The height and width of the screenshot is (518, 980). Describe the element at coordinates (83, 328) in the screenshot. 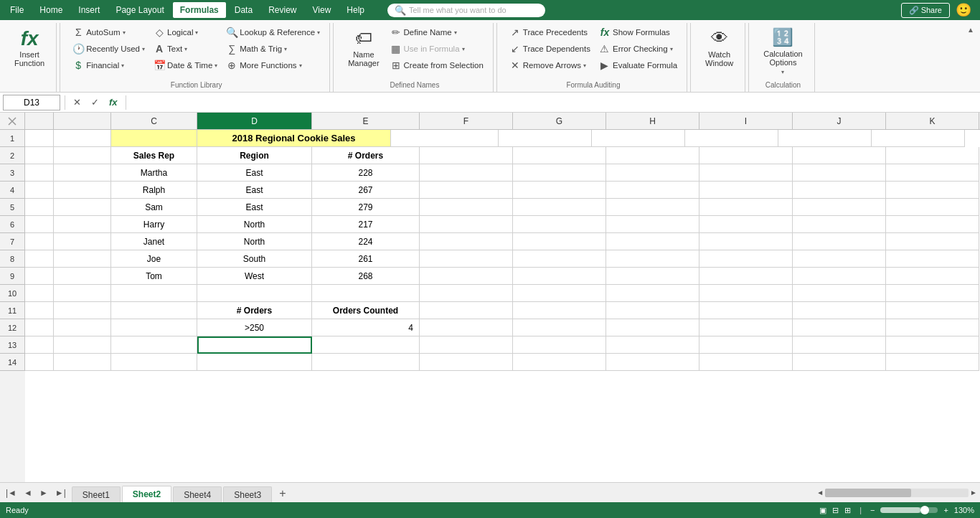

I see `cell-b12` at that location.